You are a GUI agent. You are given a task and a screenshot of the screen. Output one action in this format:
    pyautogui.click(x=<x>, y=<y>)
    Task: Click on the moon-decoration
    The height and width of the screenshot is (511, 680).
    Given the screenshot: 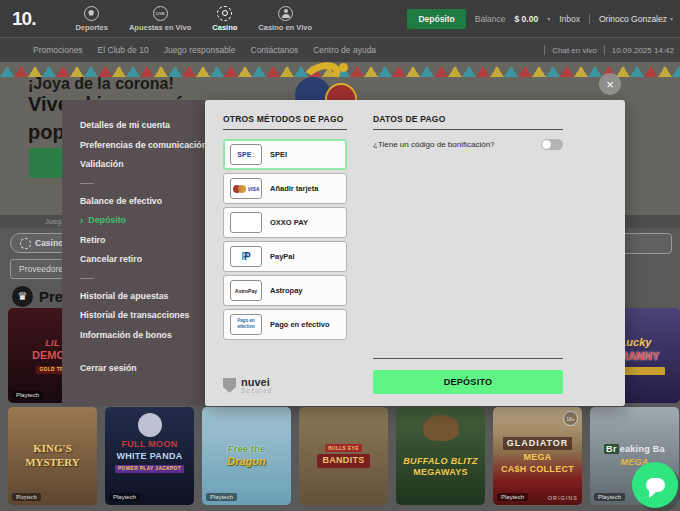 What is the action you would take?
    pyautogui.click(x=150, y=425)
    